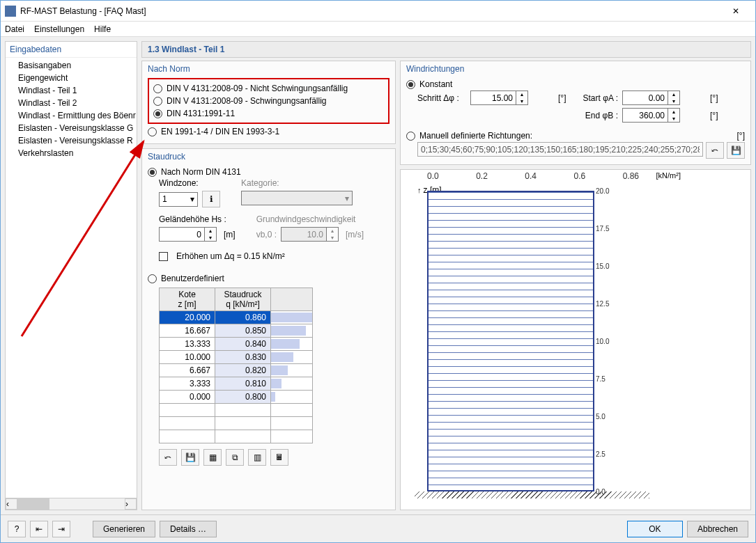  Describe the element at coordinates (371, 11) in the screenshot. I see `window-title: RF-MAST Belastung - [FAQ Mast]` at that location.